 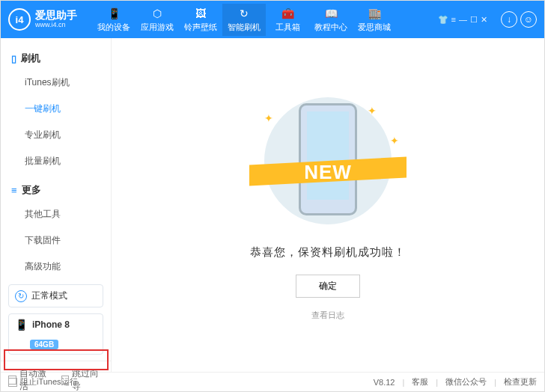 What do you see at coordinates (56, 360) in the screenshot?
I see `highlight-box` at bounding box center [56, 360].